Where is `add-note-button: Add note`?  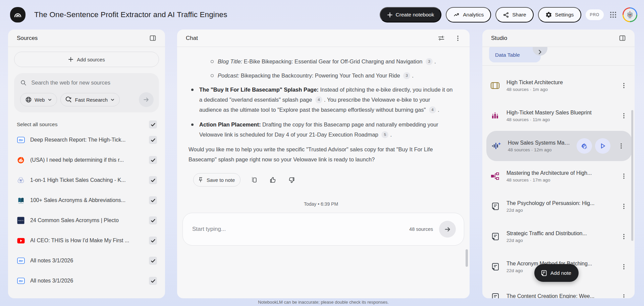
add-note-button: Add note is located at coordinates (556, 273).